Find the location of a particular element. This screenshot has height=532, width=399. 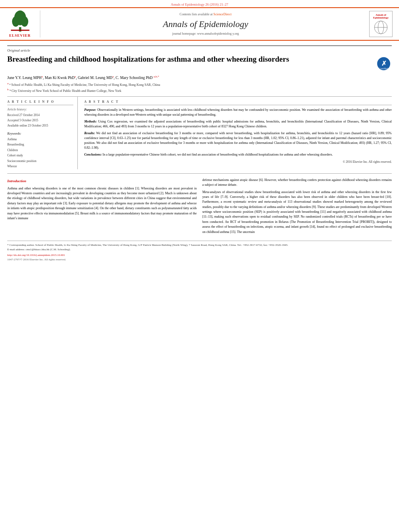

logo-box-title: Annals ofEpidemiology is located at coordinates (381, 16).